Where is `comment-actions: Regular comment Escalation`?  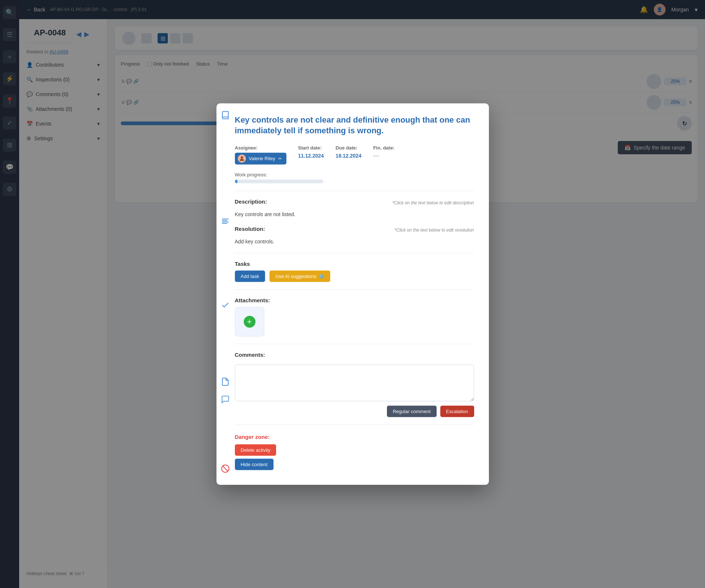
comment-actions: Regular comment Escalation is located at coordinates (355, 412).